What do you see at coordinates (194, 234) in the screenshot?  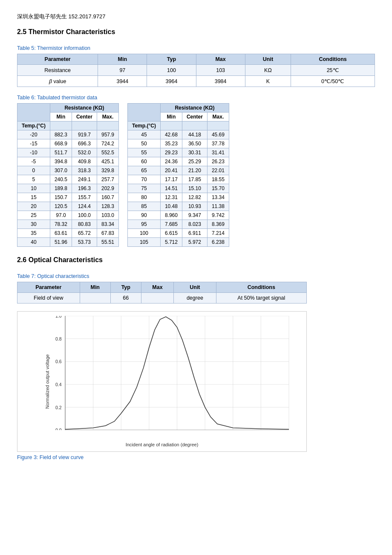 I see `cell: 6.911` at bounding box center [194, 234].